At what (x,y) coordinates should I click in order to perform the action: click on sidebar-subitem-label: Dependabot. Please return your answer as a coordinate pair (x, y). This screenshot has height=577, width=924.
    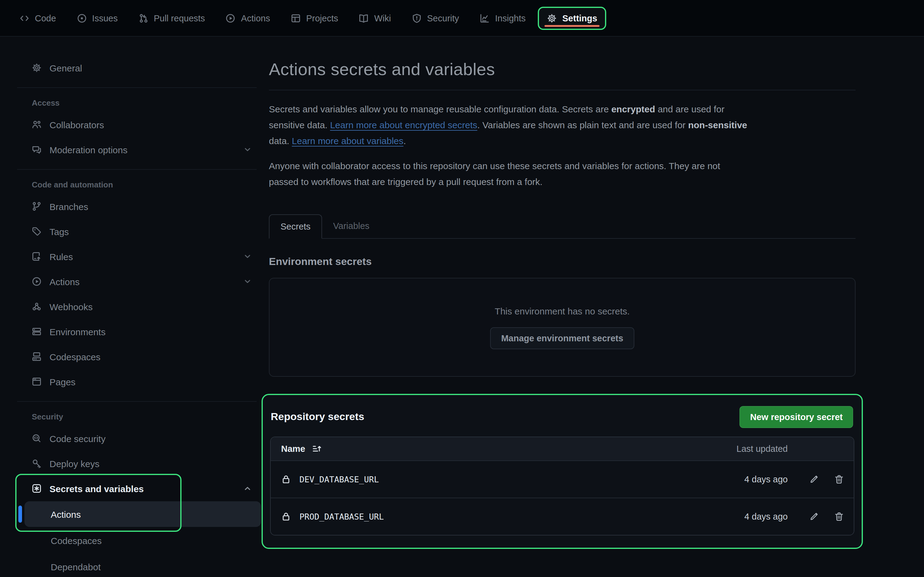
    Looking at the image, I should click on (76, 566).